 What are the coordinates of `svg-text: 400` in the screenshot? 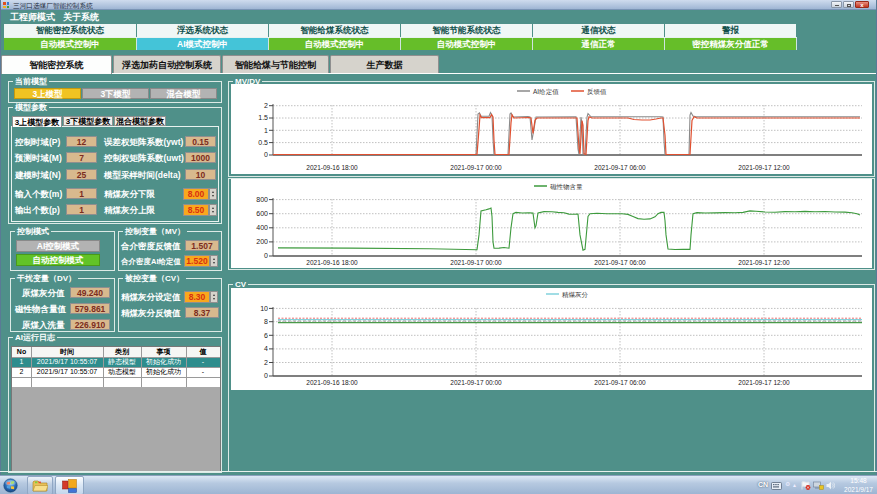 It's located at (262, 228).